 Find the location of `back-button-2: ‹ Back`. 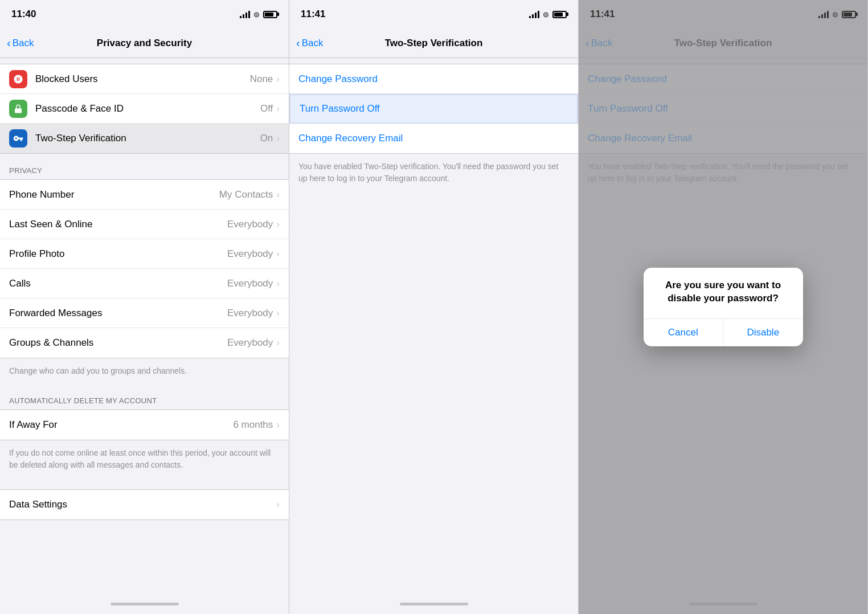

back-button-2: ‹ Back is located at coordinates (310, 43).